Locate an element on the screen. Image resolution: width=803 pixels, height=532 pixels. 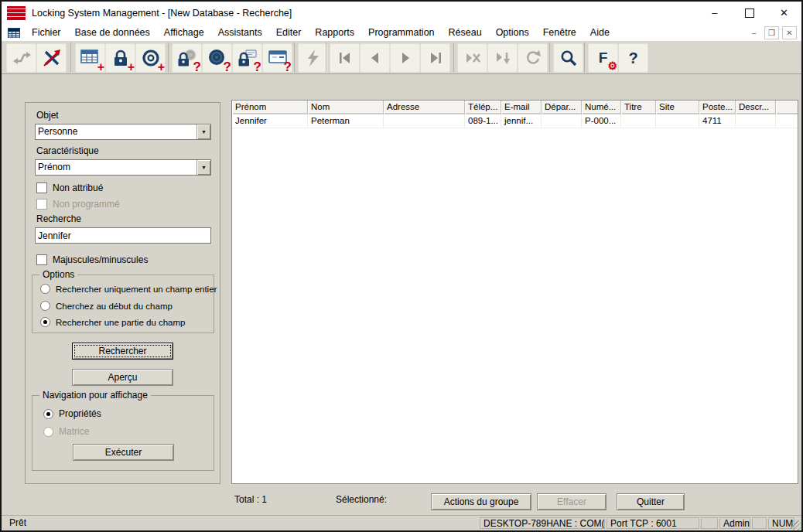
search-icon is located at coordinates (569, 58).